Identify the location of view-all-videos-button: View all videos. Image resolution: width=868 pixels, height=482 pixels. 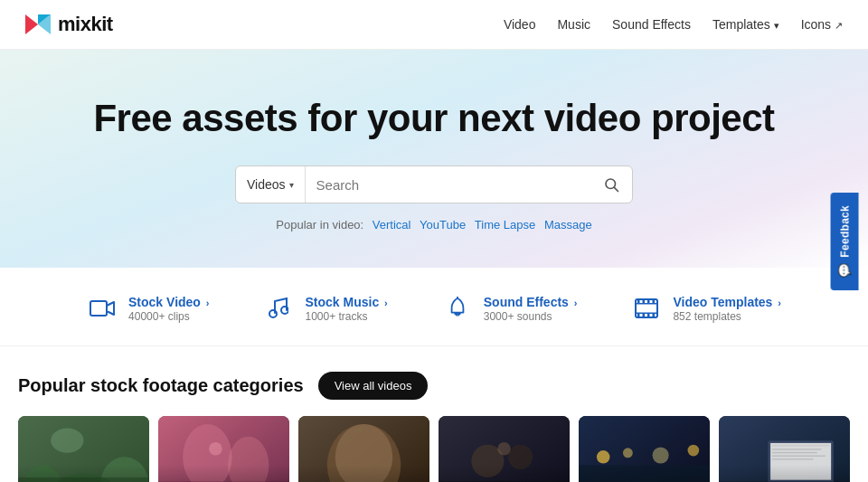
(373, 385).